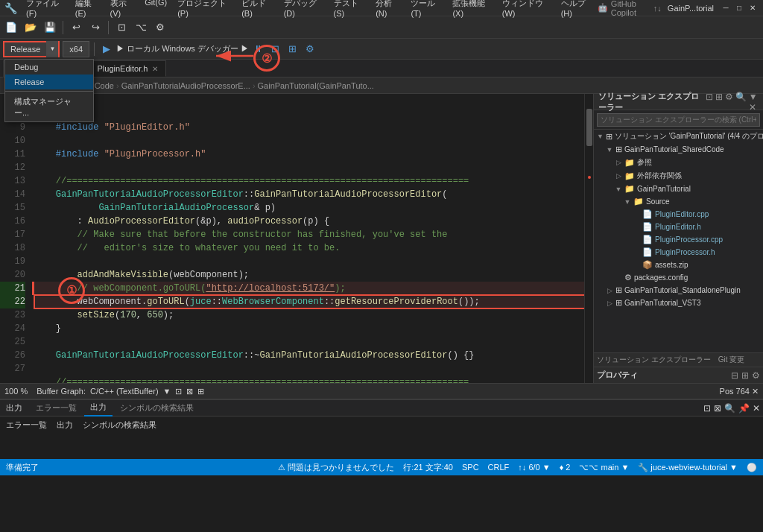 This screenshot has width=763, height=532. I want to click on redo-button: ↪, so click(95, 28).